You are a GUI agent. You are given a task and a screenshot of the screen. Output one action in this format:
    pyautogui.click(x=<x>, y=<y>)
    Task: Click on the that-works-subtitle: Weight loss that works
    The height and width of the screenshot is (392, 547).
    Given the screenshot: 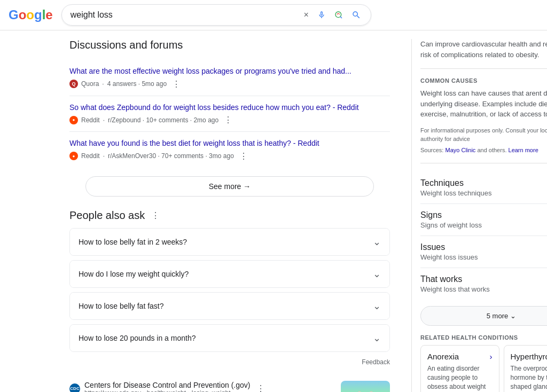 What is the action you would take?
    pyautogui.click(x=455, y=289)
    